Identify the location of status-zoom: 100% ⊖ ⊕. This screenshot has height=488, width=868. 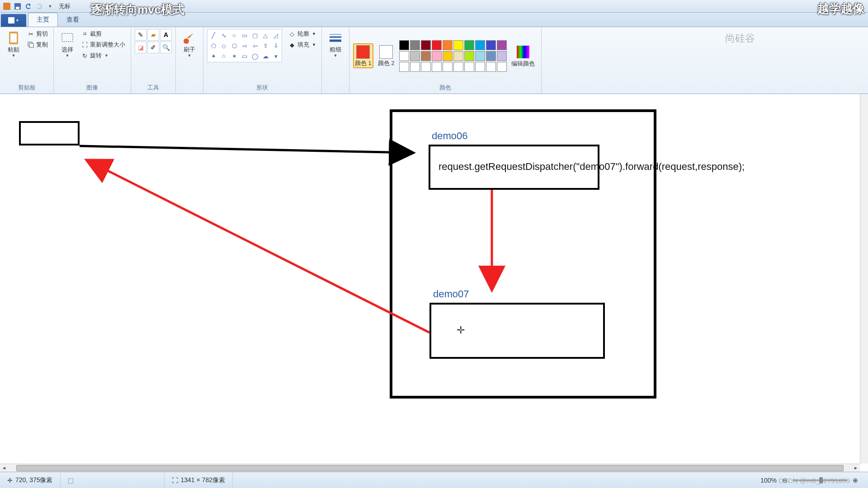
(811, 480).